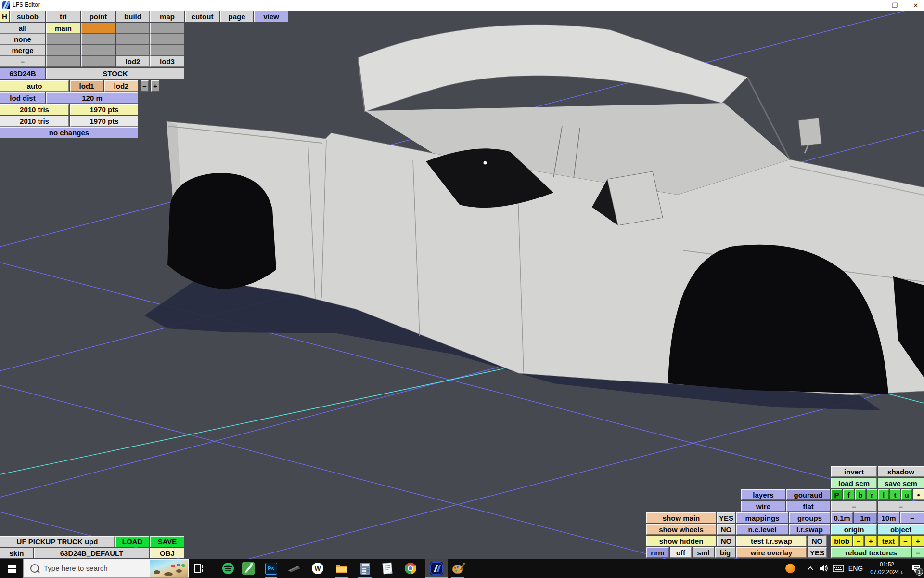 The height and width of the screenshot is (578, 924). Describe the element at coordinates (916, 5) in the screenshot. I see `close-button: ✕` at that location.